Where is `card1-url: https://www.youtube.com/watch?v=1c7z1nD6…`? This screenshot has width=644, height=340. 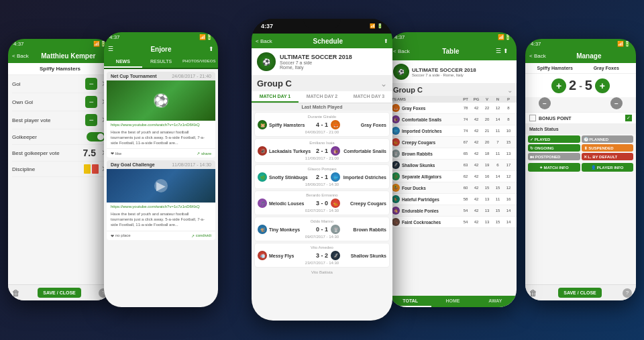
card1-url: https://www.youtube.com/watch?v=1c7z1nD6… is located at coordinates (161, 125).